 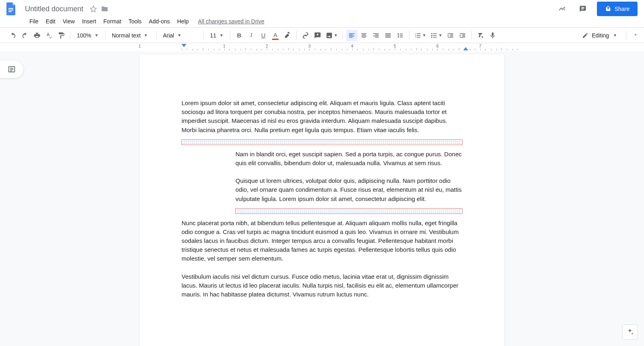 What do you see at coordinates (305, 35) in the screenshot?
I see `link-icon` at bounding box center [305, 35].